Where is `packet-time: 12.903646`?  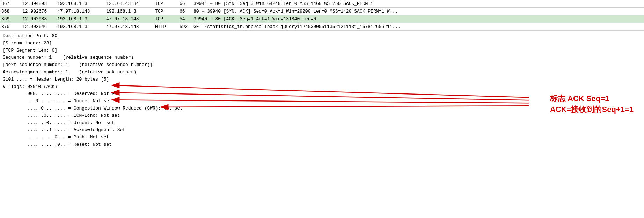
packet-time: 12.903646 is located at coordinates (40, 27).